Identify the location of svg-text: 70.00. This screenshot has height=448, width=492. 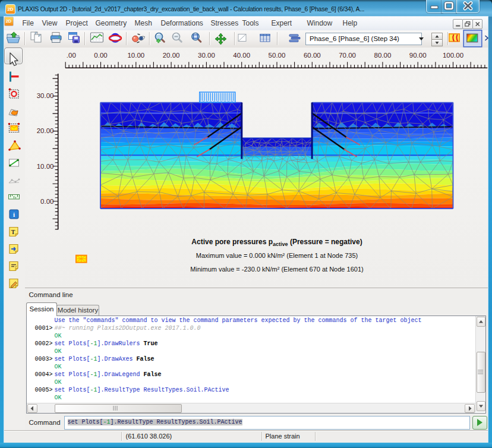
(347, 55).